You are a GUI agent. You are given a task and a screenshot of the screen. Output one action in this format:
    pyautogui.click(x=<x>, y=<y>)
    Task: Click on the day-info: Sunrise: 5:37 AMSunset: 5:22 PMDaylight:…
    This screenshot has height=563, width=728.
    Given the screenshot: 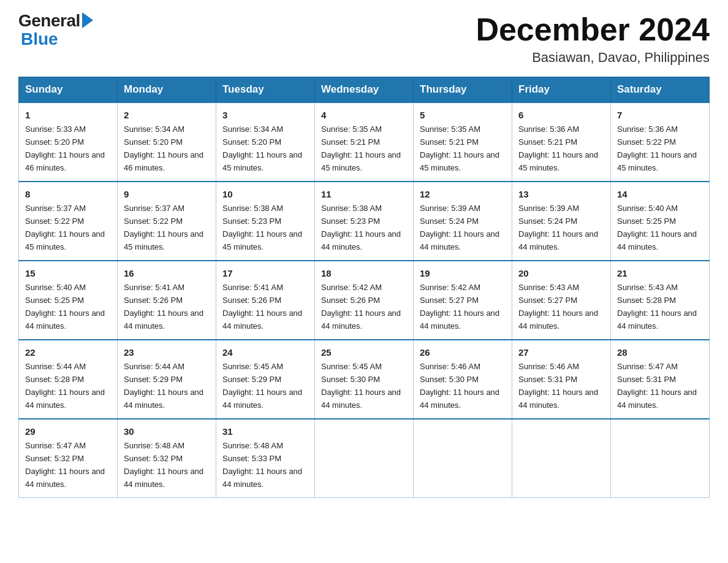 What is the action you would take?
    pyautogui.click(x=164, y=228)
    